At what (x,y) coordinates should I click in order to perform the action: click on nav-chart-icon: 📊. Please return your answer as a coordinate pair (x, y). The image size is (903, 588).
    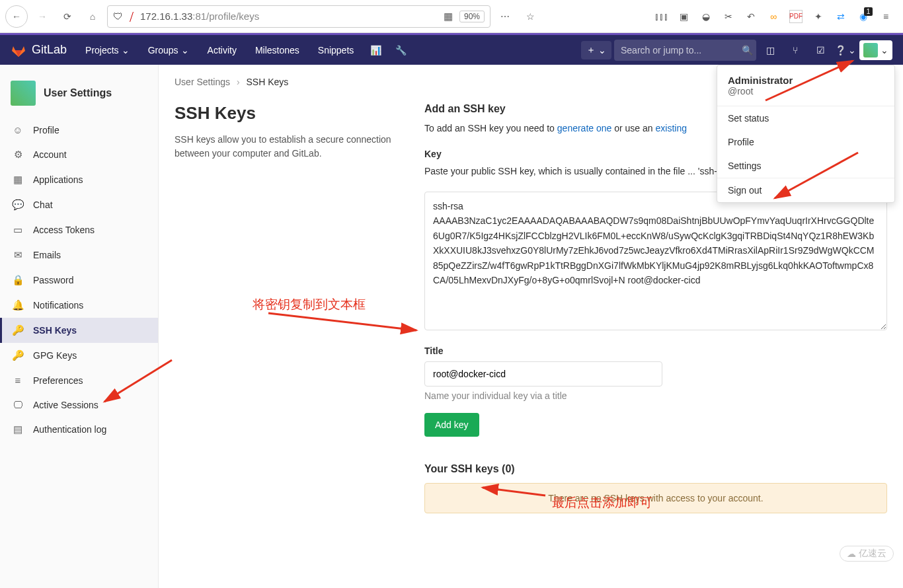
    Looking at the image, I should click on (375, 50).